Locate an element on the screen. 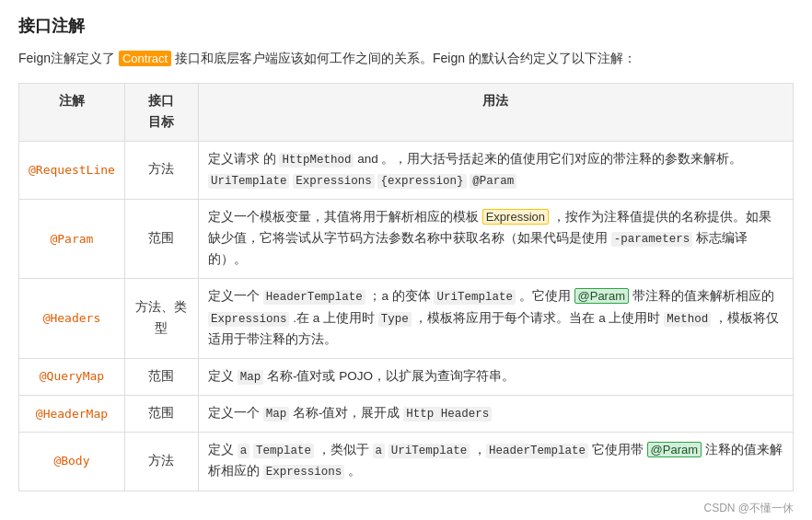 Image resolution: width=812 pixels, height=520 pixels. table-row: @QueryMap 范围 定义 Map 名称-值对或 POJO，以扩展为查询字符… is located at coordinates (407, 376).